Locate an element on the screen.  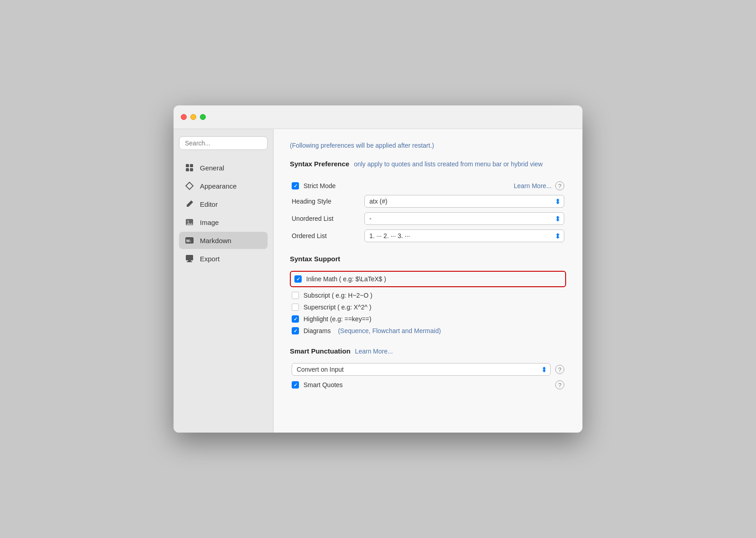
grid-icon is located at coordinates (189, 168).